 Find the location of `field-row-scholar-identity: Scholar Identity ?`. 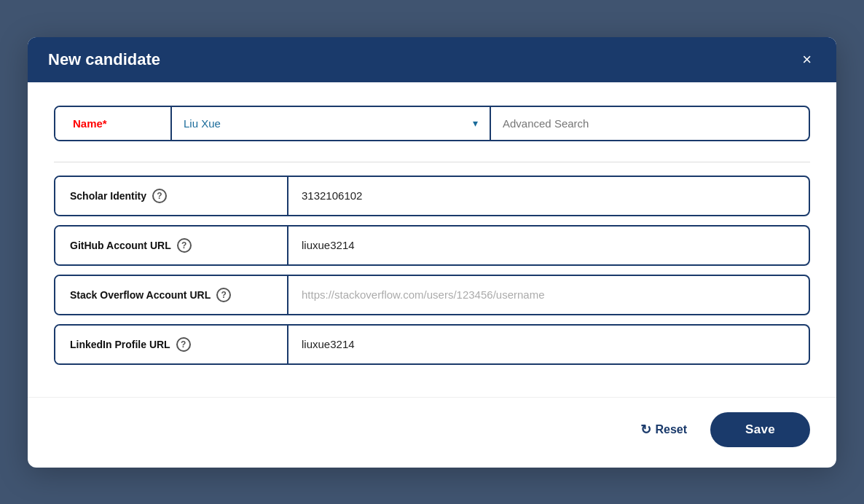

field-row-scholar-identity: Scholar Identity ? is located at coordinates (432, 196).